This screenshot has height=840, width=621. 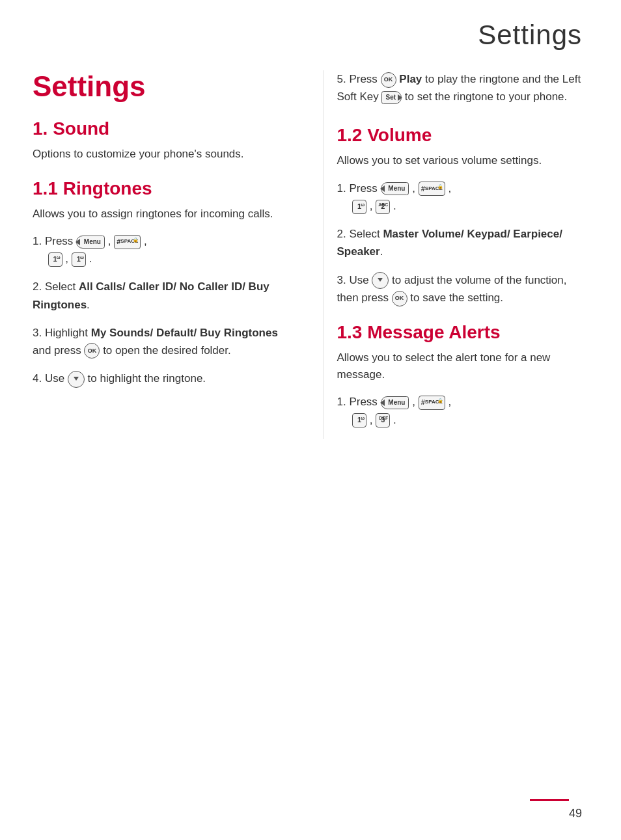 What do you see at coordinates (359, 402) in the screenshot?
I see `msg-step-1-pre: 1. Press` at bounding box center [359, 402].